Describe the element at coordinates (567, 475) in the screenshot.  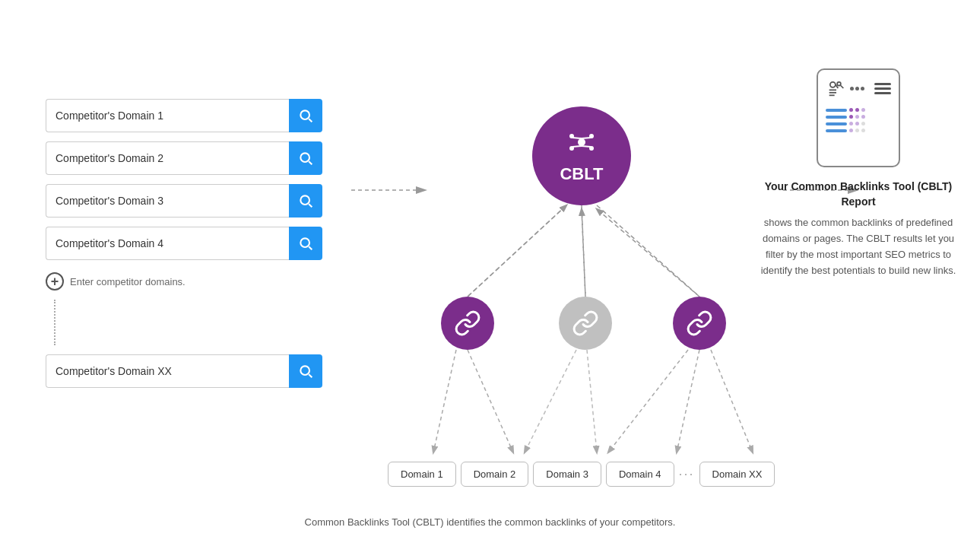
I see `domain-box-3: Domain 3` at that location.